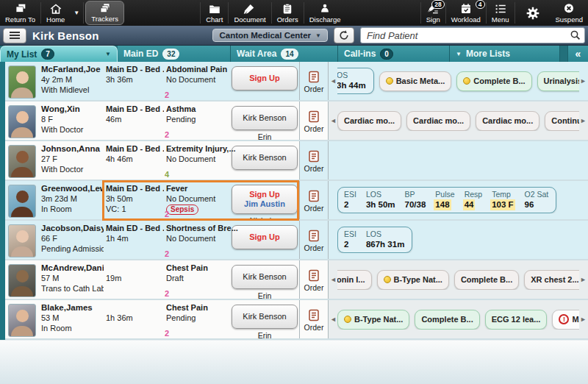 The height and width of the screenshot is (384, 588). I want to click on result-chip: Basic Meta..., so click(416, 81).